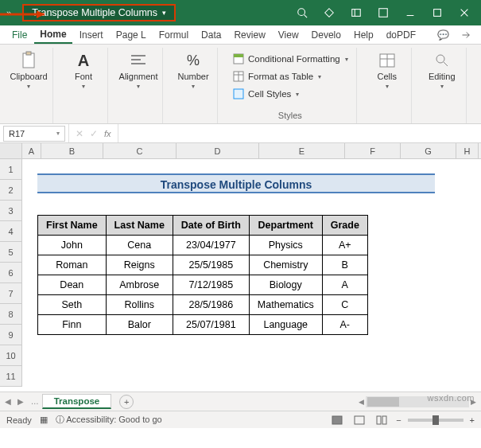 The width and height of the screenshot is (481, 448). What do you see at coordinates (11, 273) in the screenshot?
I see `row-header: 6` at bounding box center [11, 273].